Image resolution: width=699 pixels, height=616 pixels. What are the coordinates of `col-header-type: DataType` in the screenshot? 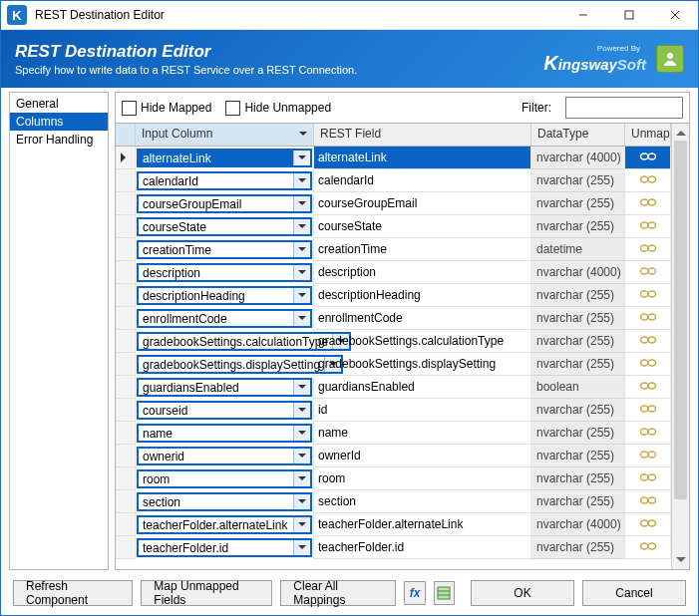 It's located at (578, 135).